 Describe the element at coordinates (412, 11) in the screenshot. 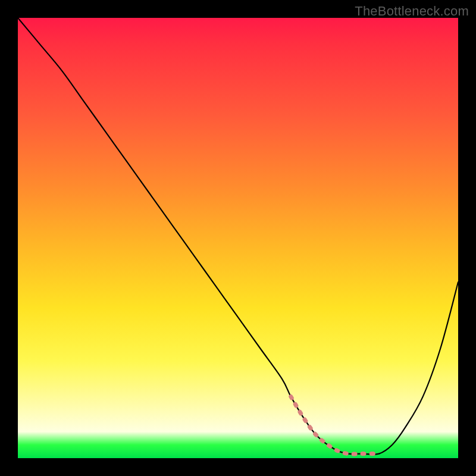

I see `watermark-text: TheBottleneck.com` at that location.